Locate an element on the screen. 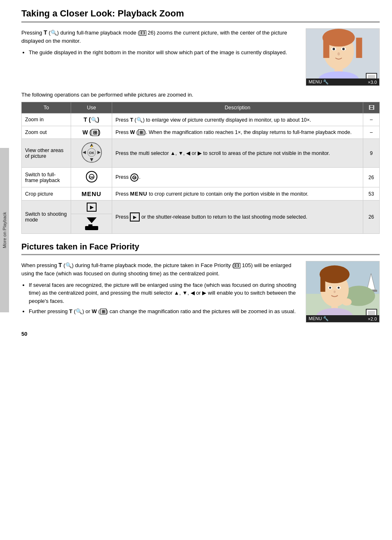 The width and height of the screenshot is (392, 540). section1-title: Taking a Closer Look: Playback Zoom is located at coordinates (103, 13).